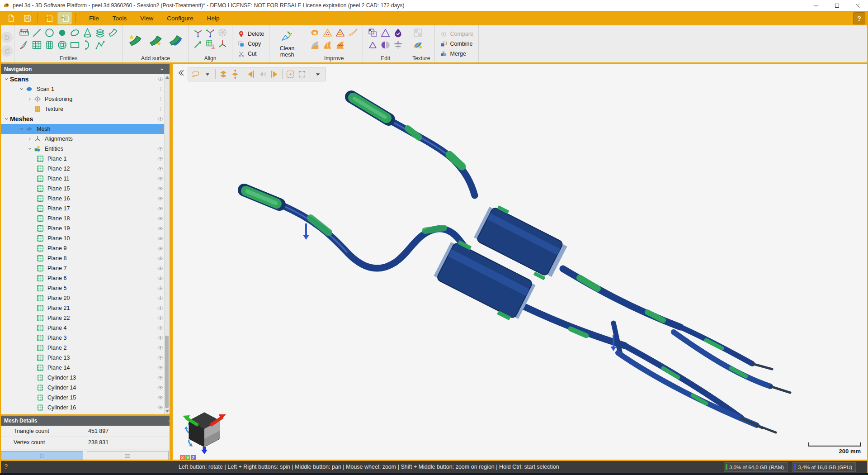 This screenshot has height=475, width=868. I want to click on drop-check-icon, so click(398, 33).